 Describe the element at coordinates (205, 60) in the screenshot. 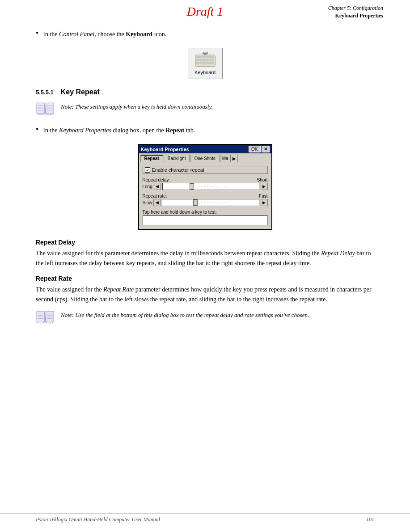

I see `keyboard-svg-icon` at that location.